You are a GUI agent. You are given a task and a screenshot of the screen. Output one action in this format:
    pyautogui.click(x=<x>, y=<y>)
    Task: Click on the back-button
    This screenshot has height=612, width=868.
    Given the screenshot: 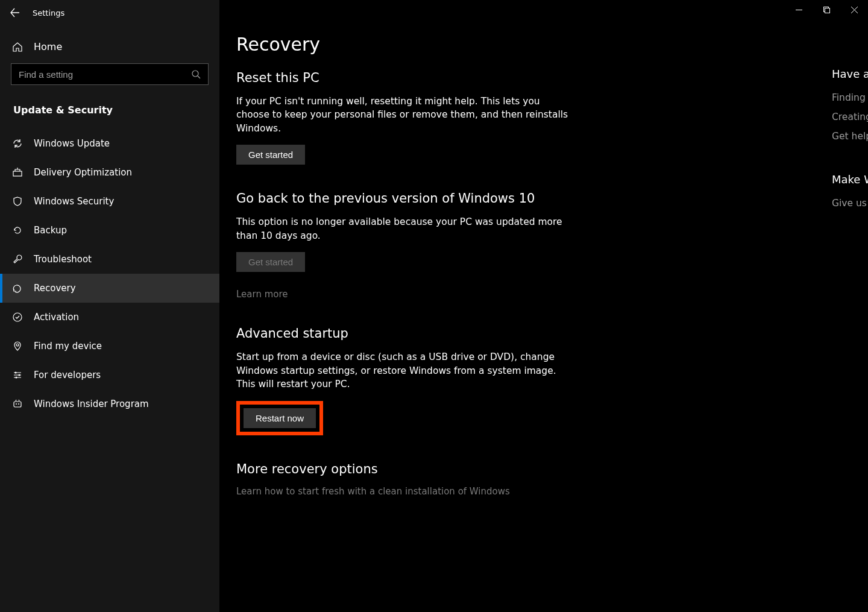 What is the action you would take?
    pyautogui.click(x=15, y=13)
    